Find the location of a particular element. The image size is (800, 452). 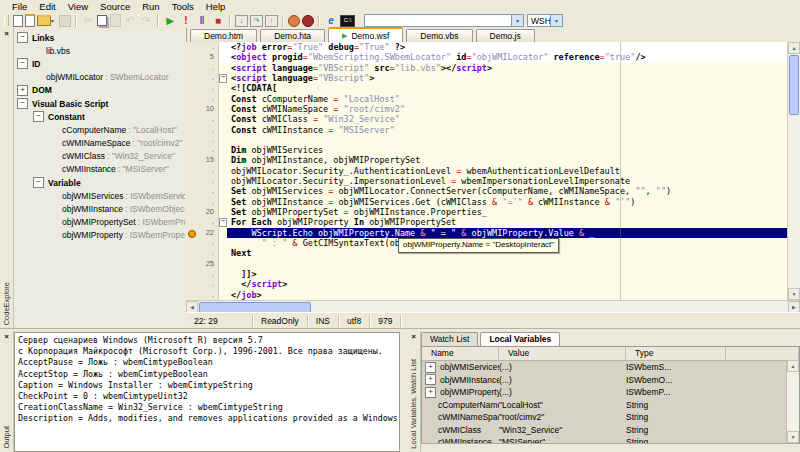

menu-tools: Tools is located at coordinates (183, 6).